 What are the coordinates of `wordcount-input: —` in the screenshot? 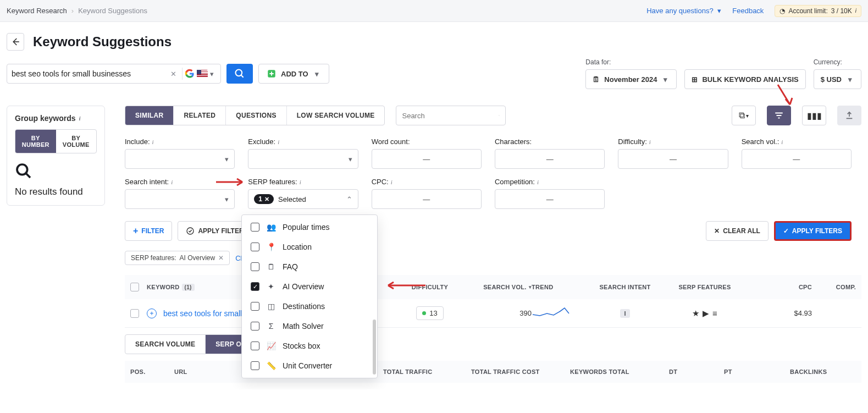 It's located at (427, 159).